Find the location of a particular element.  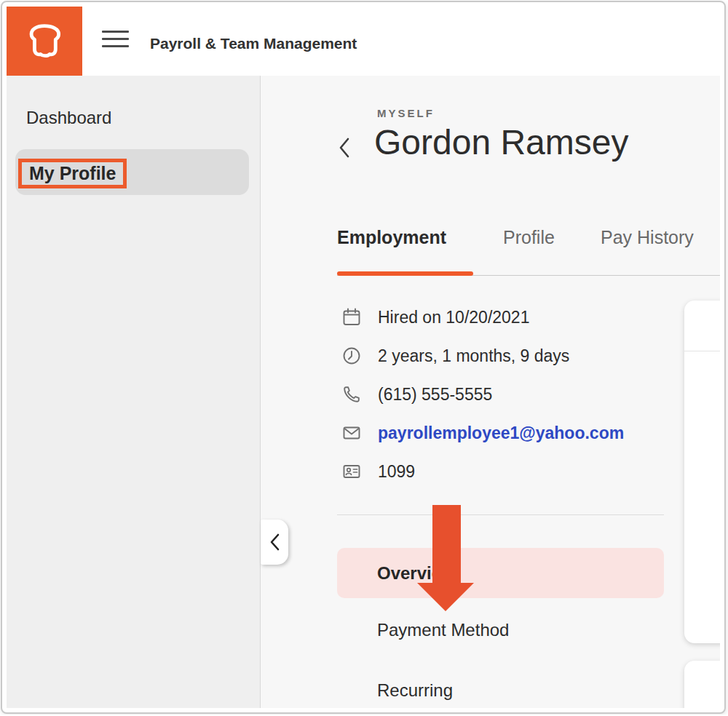

tab-employment: Employment is located at coordinates (392, 237).